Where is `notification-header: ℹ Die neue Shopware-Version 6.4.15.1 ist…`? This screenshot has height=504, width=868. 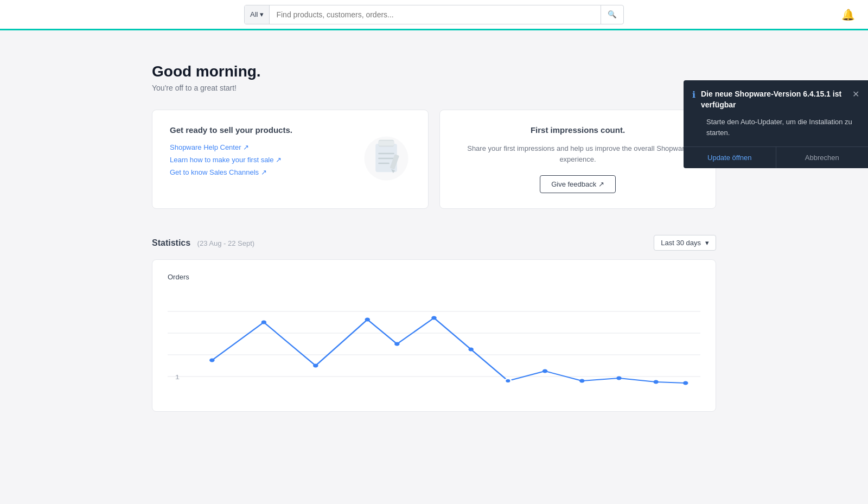
notification-header: ℹ Die neue Shopware-Version 6.4.15.1 ist… is located at coordinates (776, 99).